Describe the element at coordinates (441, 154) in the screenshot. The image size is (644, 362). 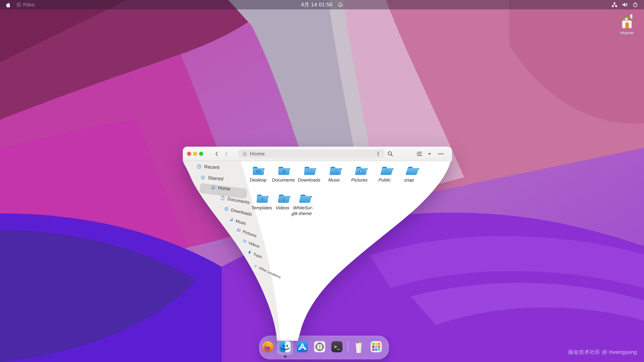
I see `window-menu-button` at that location.